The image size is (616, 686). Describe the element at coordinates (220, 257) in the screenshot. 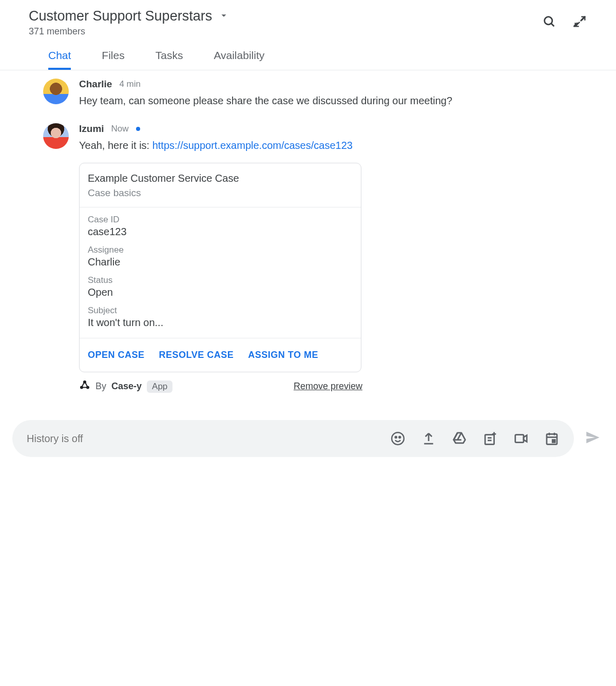

I see `card-field-assignee: Assignee Charlie` at that location.